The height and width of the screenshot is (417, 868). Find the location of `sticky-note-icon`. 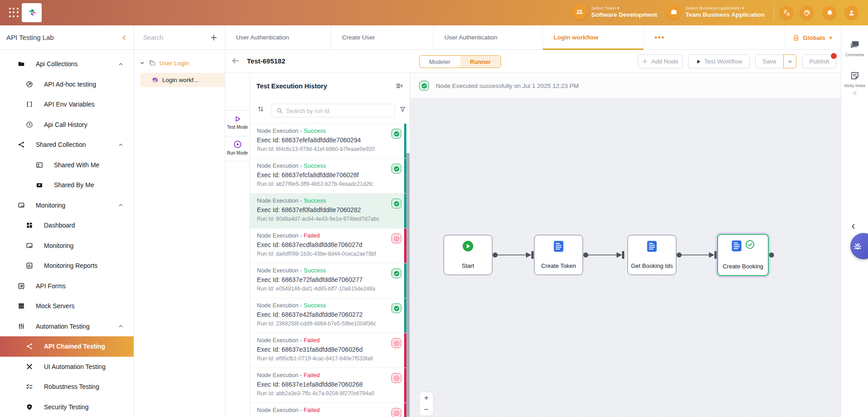

sticky-note-icon is located at coordinates (855, 76).